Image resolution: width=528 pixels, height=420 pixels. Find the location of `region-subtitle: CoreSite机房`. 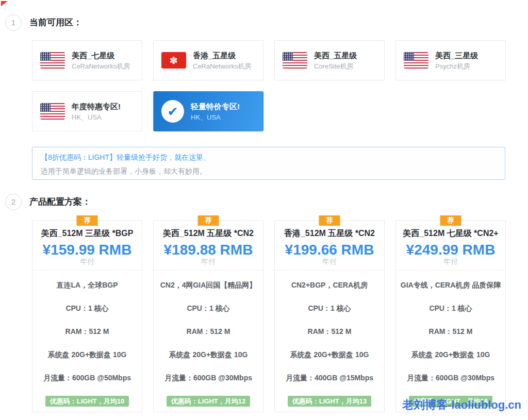

region-subtitle: CoreSite机房 is located at coordinates (335, 66).